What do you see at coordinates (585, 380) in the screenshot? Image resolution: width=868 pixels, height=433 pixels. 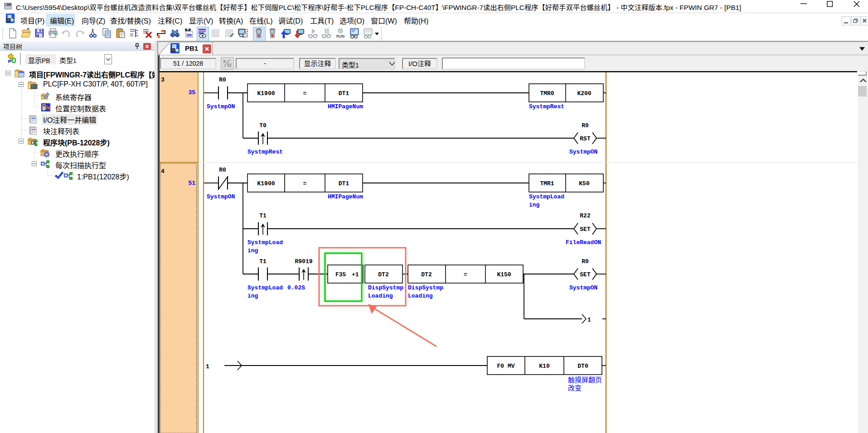 I see `svg-text: 触摸屏翻页` at bounding box center [585, 380].